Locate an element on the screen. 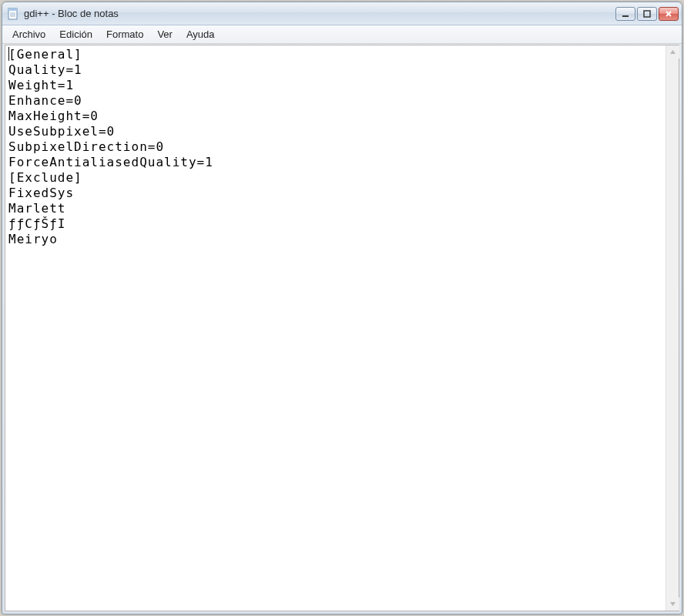 The height and width of the screenshot is (616, 684). minimize-button is located at coordinates (625, 14).